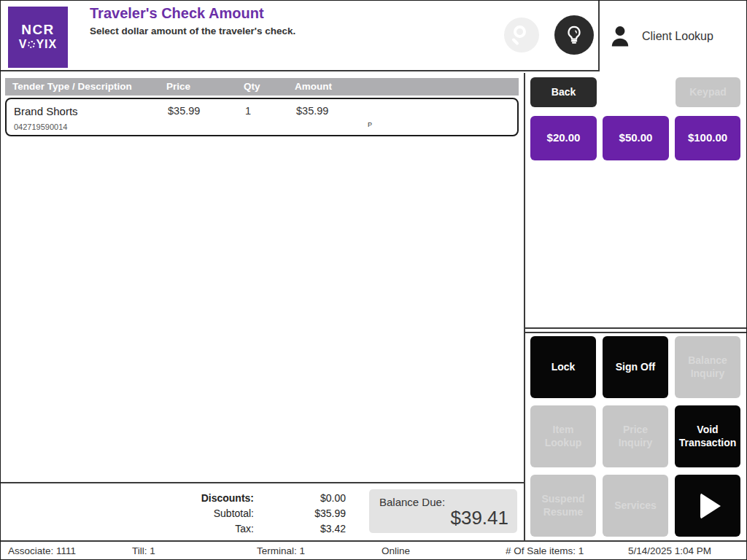 This screenshot has height=560, width=747. Describe the element at coordinates (395, 551) in the screenshot. I see `status-connection: Online` at that location.